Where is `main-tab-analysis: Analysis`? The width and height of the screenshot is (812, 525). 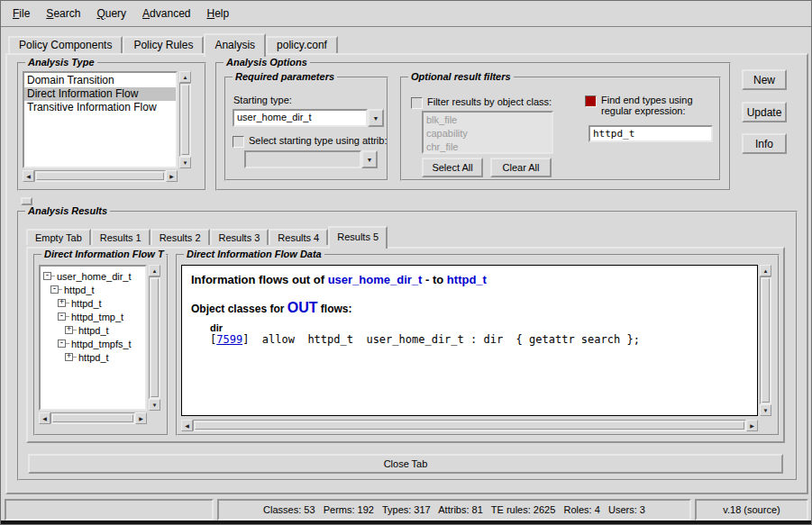
main-tab-analysis: Analysis is located at coordinates (234, 45).